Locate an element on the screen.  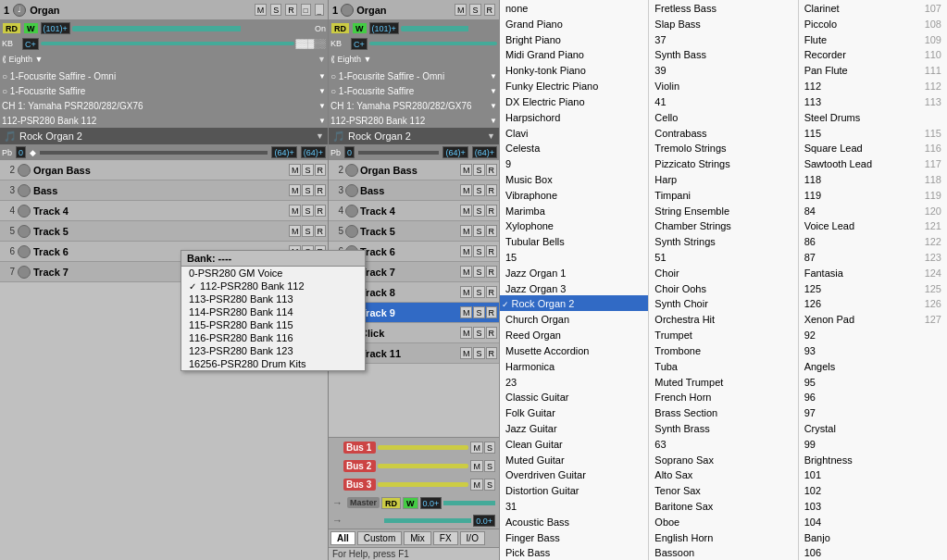
master-w: W is located at coordinates (411, 504).